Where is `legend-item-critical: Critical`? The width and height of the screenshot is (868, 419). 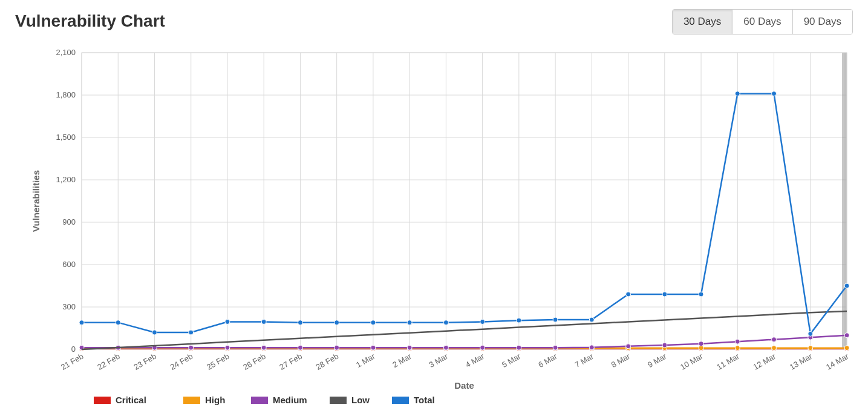 legend-item-critical: Critical is located at coordinates (120, 400).